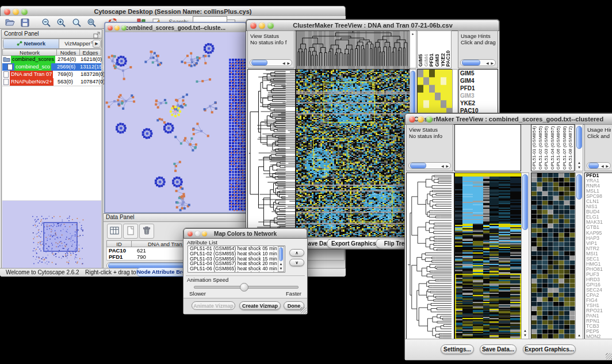 The height and width of the screenshot is (364, 612). I want to click on view-status-info: No status info, so click(426, 136).